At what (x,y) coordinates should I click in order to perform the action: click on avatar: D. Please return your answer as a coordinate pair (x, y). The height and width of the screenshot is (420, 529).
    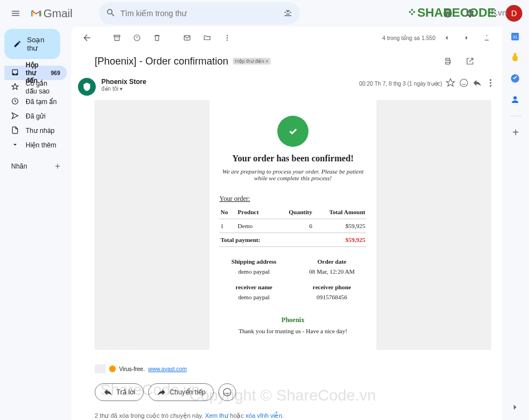
    Looking at the image, I should click on (514, 13).